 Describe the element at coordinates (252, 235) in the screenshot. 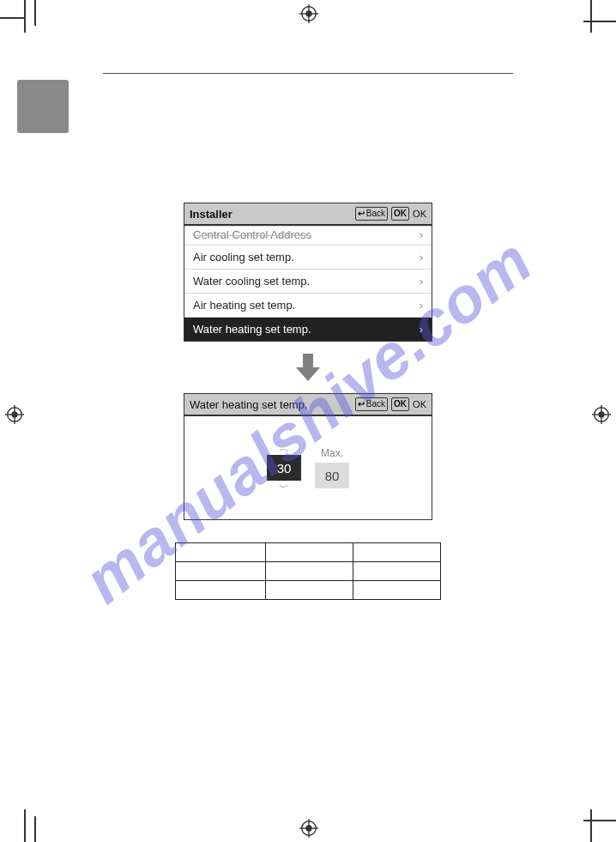

I see `menu-item-label: Central Control Address` at that location.